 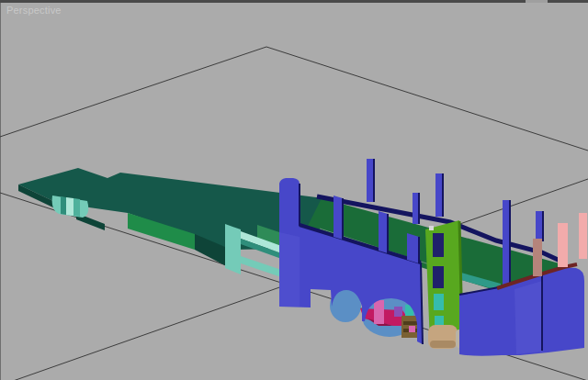 What do you see at coordinates (432, 228) in the screenshot?
I see `rack-highlight` at bounding box center [432, 228].